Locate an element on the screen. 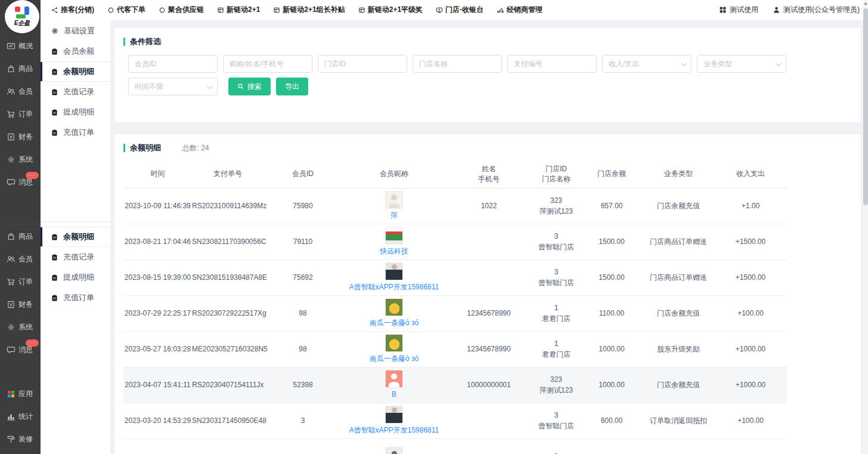  submenu-label: 会员余额 is located at coordinates (79, 51).